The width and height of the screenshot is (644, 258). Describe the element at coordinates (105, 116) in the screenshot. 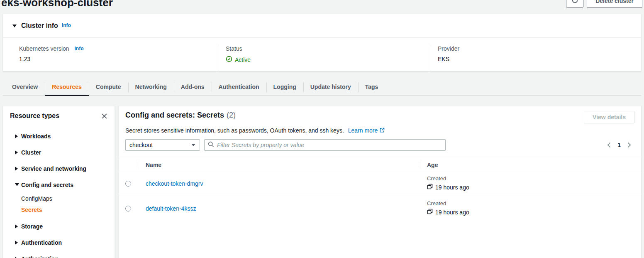

I see `close-icon` at that location.